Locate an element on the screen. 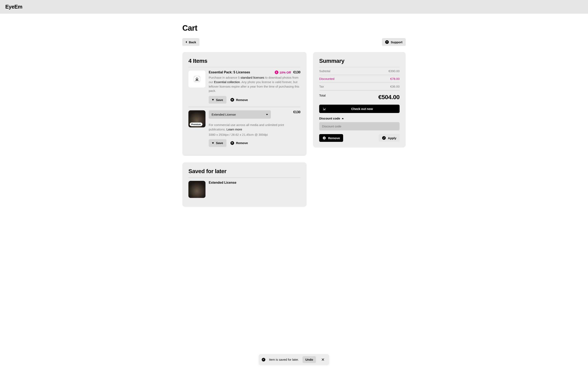  summary-total-row: Total €504.00 is located at coordinates (359, 98).